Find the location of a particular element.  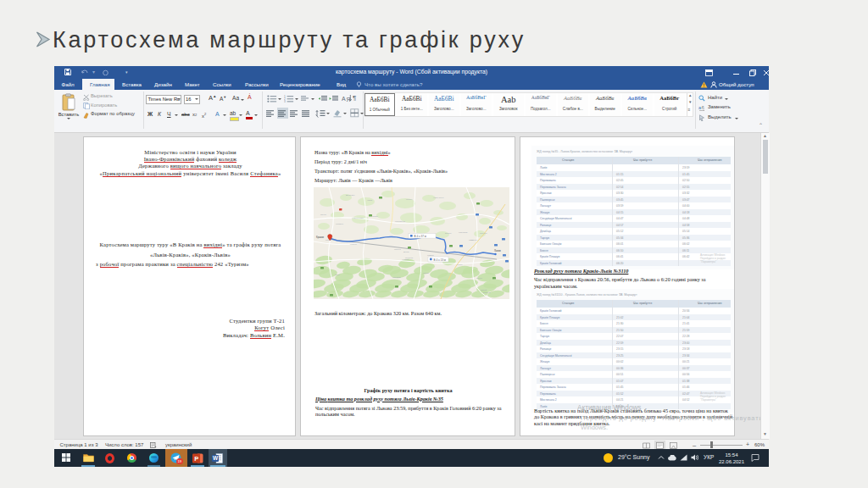

svg-text: Лісько is located at coordinates (324, 215).